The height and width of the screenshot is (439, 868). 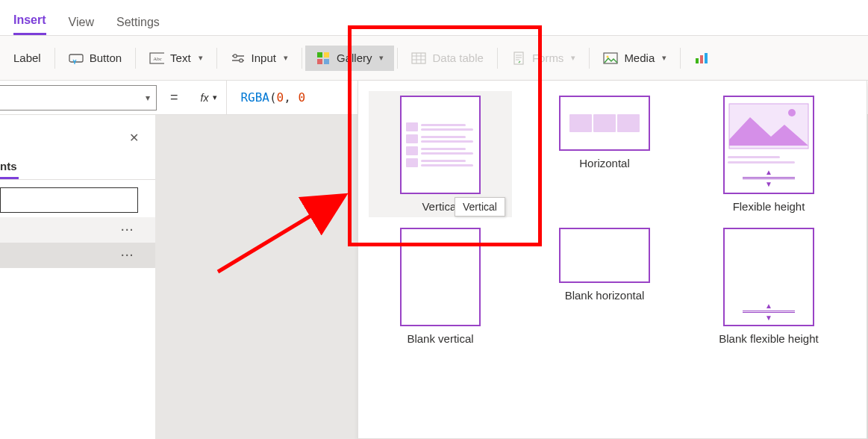 What do you see at coordinates (350, 58) in the screenshot?
I see `ribbon-gallery: Gallery ▾` at bounding box center [350, 58].